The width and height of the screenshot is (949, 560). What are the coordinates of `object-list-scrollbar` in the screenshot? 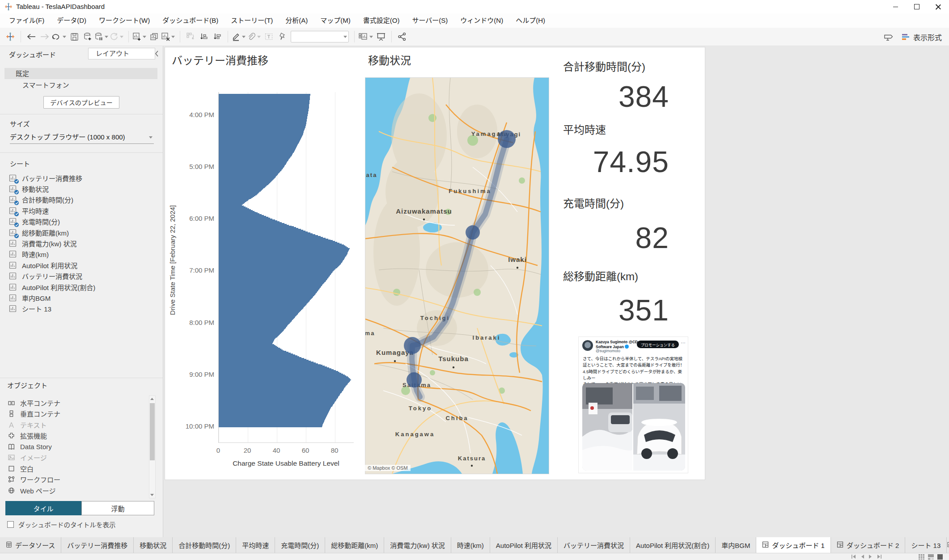 It's located at (152, 447).